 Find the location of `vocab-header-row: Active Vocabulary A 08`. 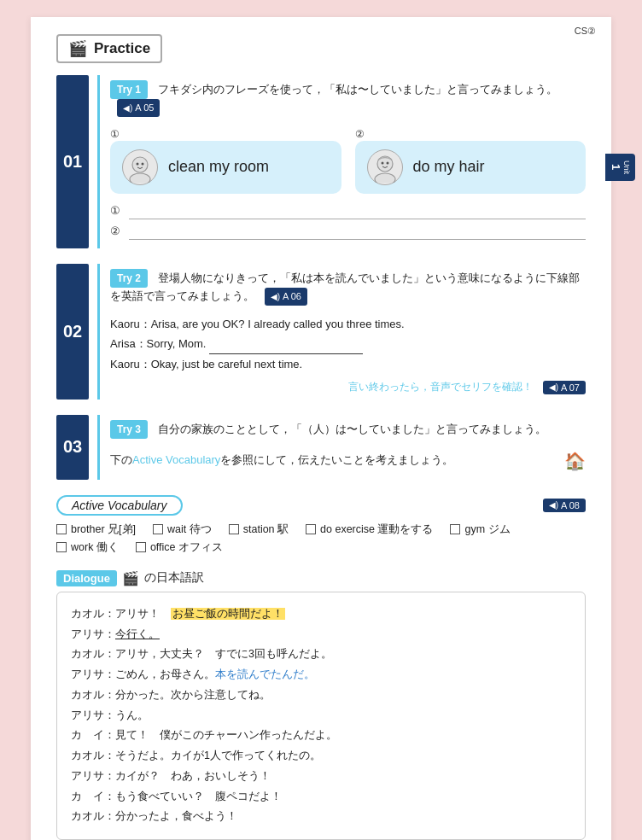

vocab-header-row: Active Vocabulary A 08 is located at coordinates (321, 505).